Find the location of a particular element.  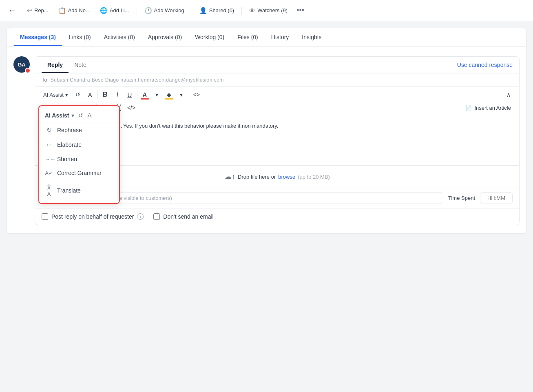

tab-worklog: Worklog (0) is located at coordinates (210, 37).